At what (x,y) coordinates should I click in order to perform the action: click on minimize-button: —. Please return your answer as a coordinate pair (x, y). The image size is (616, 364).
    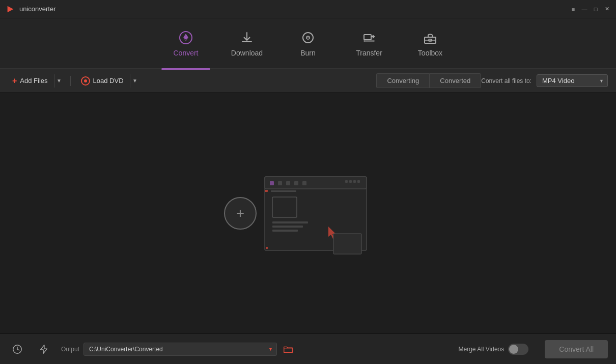
    Looking at the image, I should click on (584, 9).